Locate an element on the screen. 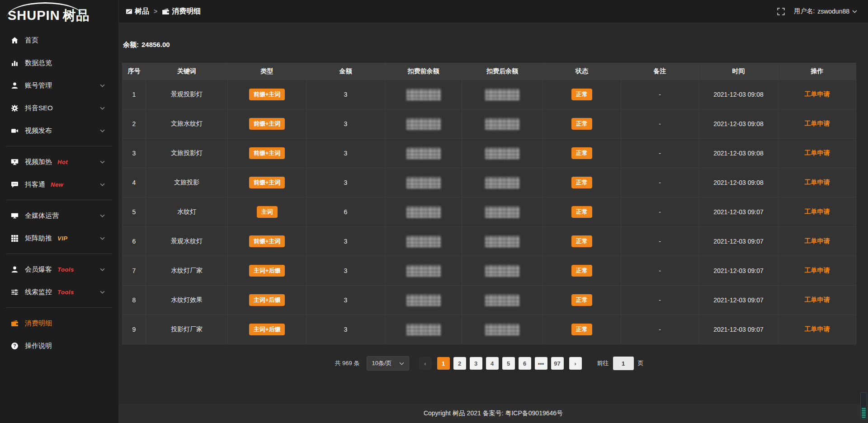 The height and width of the screenshot is (423, 868). sidebar-item-label: 首页 is located at coordinates (32, 41).